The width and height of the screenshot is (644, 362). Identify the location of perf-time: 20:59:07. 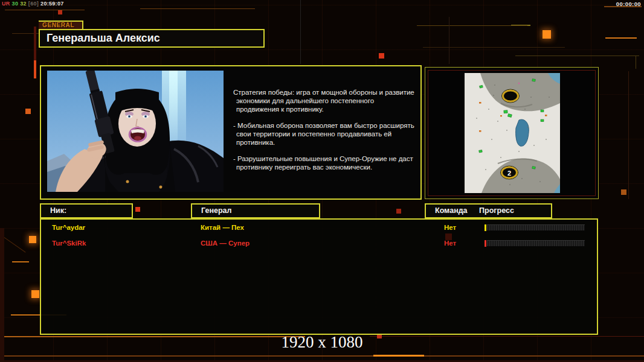
(52, 4).